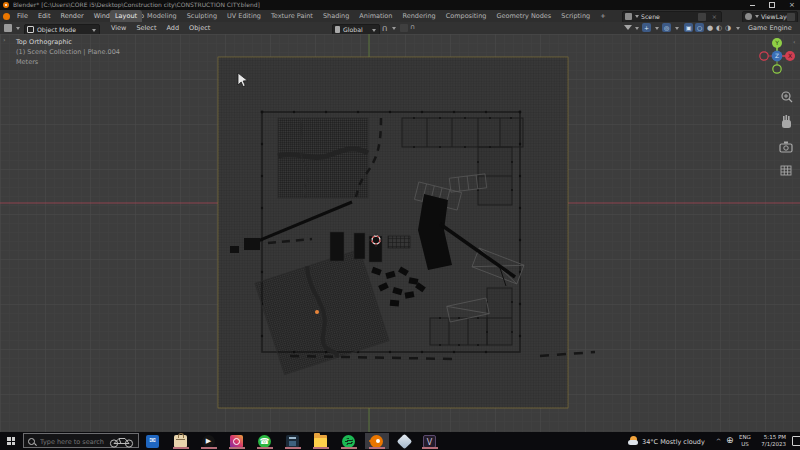  Describe the element at coordinates (748, 16) in the screenshot. I see `viewlayer-icon` at that location.